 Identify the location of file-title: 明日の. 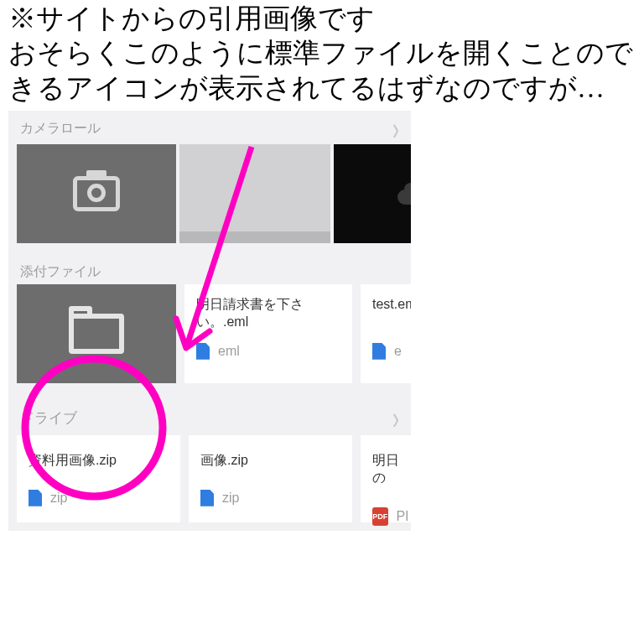
(390, 470).